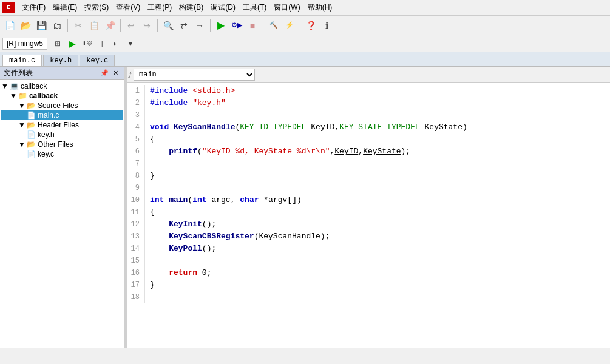  What do you see at coordinates (223, 7) in the screenshot?
I see `menu-debug: 调试(D)` at bounding box center [223, 7].